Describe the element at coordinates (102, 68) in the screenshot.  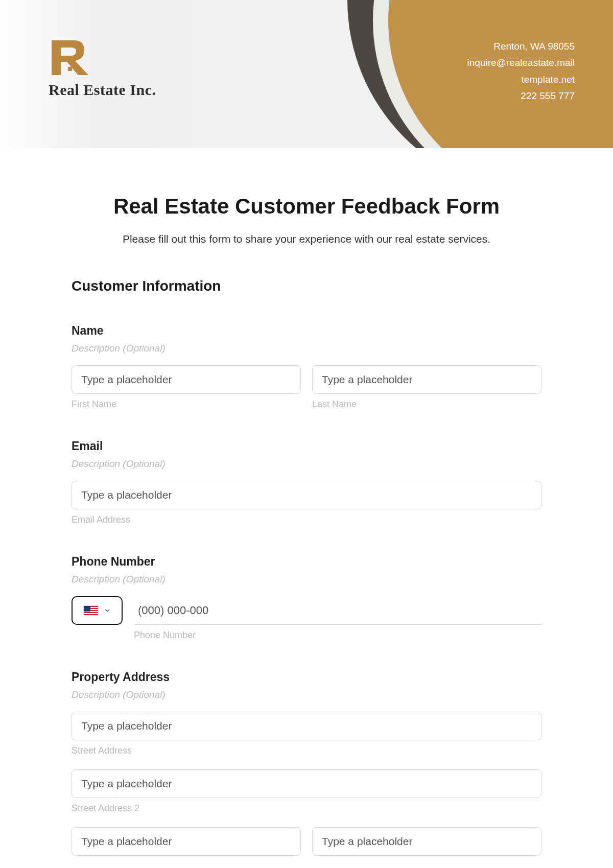
I see `logo-block: Real Estate Inc.` at that location.